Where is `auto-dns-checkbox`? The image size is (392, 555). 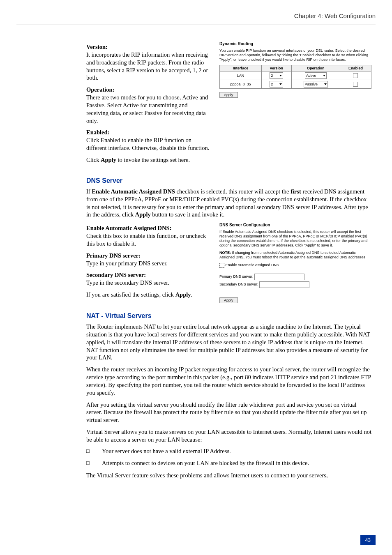 auto-dns-checkbox is located at coordinates (222, 265).